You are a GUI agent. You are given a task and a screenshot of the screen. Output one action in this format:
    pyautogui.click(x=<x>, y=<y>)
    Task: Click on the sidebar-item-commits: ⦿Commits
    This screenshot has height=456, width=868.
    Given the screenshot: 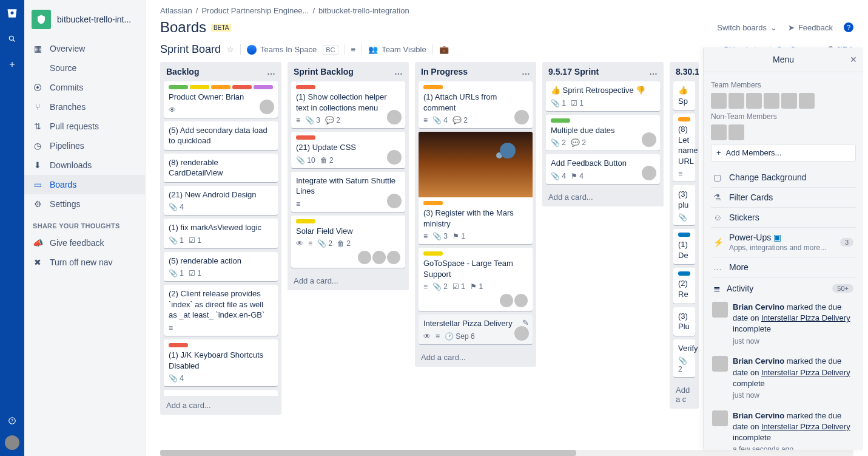 What is the action you would take?
    pyautogui.click(x=85, y=87)
    